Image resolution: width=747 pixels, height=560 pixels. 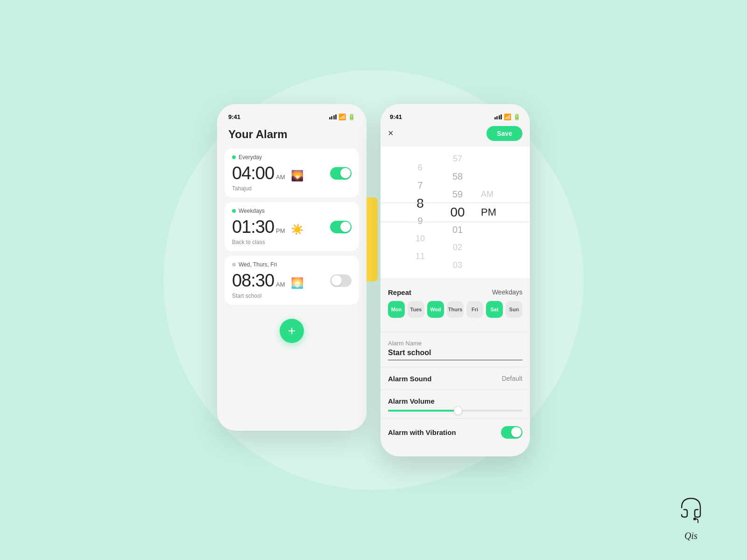 What do you see at coordinates (292, 280) in the screenshot?
I see `alarm-card-3: Wed, Thurs, Fri 08:30 AM 🌅 Start school` at bounding box center [292, 280].